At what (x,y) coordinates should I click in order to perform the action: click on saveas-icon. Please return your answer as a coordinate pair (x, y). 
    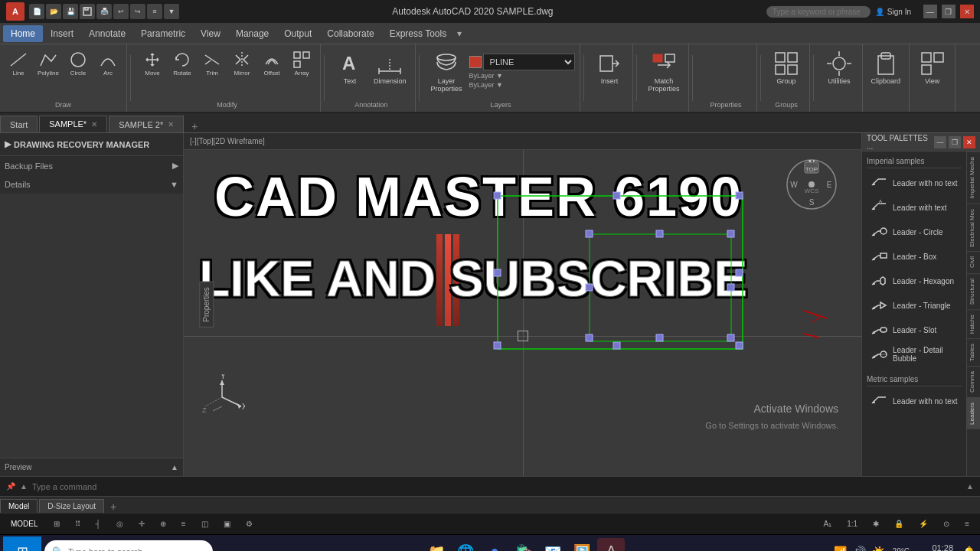
    Looking at the image, I should click on (87, 11).